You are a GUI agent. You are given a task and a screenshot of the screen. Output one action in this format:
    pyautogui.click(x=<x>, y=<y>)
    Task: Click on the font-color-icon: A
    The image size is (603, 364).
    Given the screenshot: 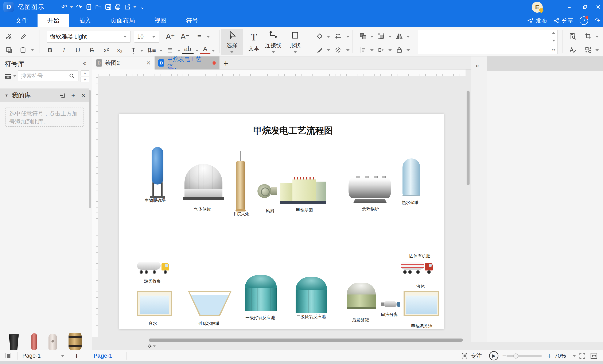 What is the action you would take?
    pyautogui.click(x=205, y=49)
    